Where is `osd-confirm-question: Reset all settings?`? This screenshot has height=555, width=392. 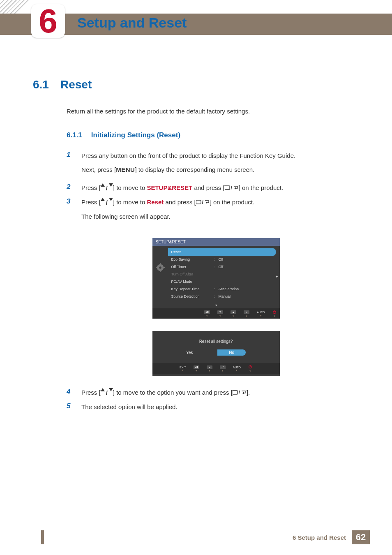 osd-confirm-question: Reset all settings? is located at coordinates (216, 341).